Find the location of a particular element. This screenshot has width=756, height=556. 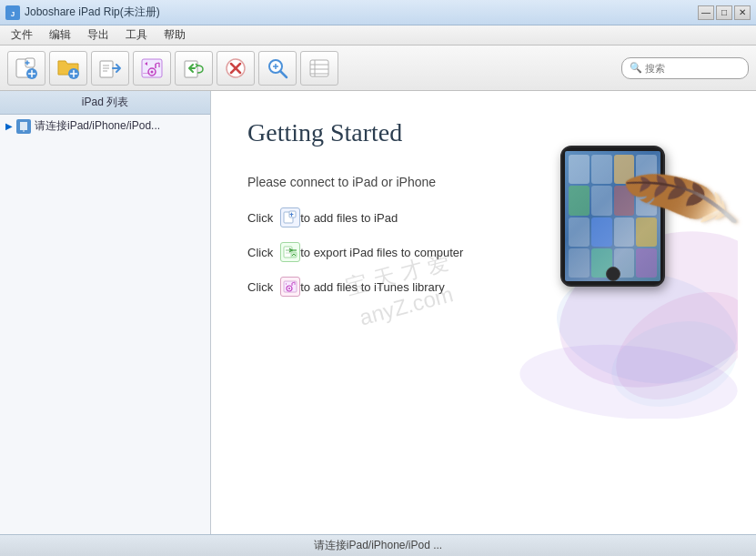

add-folder-button is located at coordinates (68, 68).